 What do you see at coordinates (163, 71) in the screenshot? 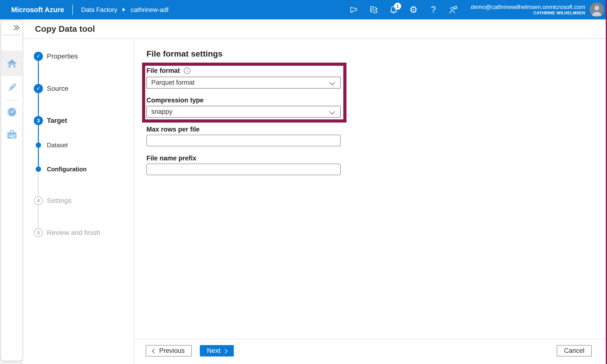
I see `file-format-label: File format` at bounding box center [163, 71].